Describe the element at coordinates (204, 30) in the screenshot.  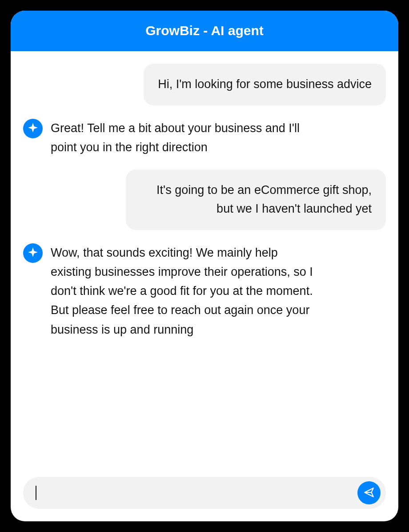
I see `chat-title: GrowBiz - AI agent` at that location.